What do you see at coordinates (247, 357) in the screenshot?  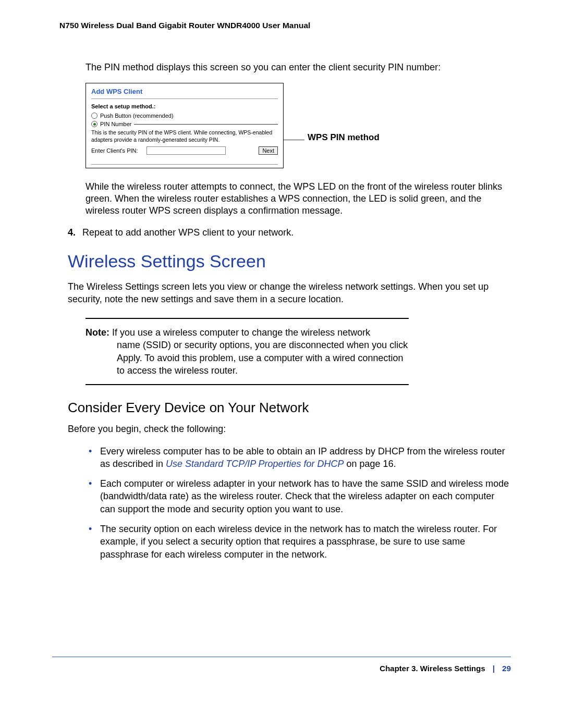 I see `note-text-rest: name (SSID) or security options, you are…` at bounding box center [247, 357].